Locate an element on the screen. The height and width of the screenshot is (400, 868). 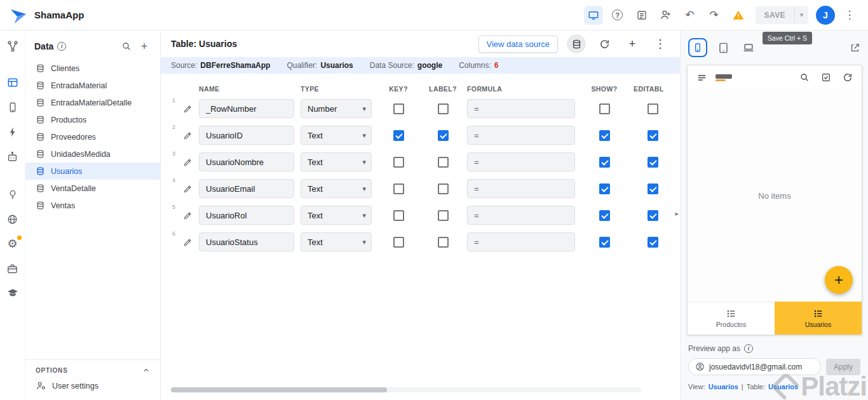
panel-collapse-icon: ▸ is located at coordinates (677, 213).